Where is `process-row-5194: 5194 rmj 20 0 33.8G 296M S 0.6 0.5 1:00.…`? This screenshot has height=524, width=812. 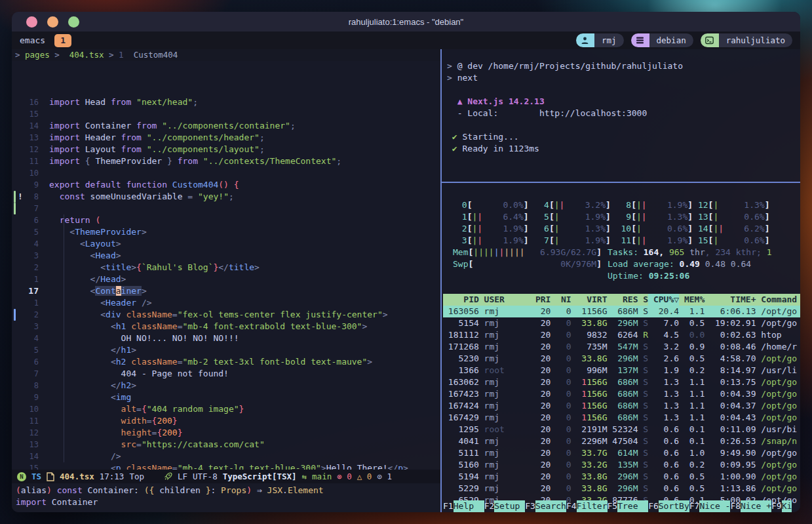 process-row-5194: 5194 rmj 20 0 33.8G 296M S 0.6 0.5 1:00.… is located at coordinates (621, 477).